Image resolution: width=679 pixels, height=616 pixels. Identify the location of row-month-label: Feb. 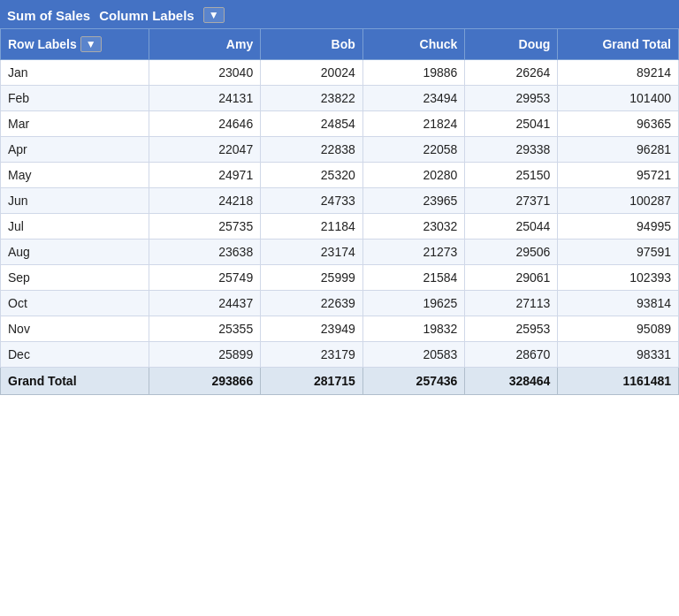
(75, 99).